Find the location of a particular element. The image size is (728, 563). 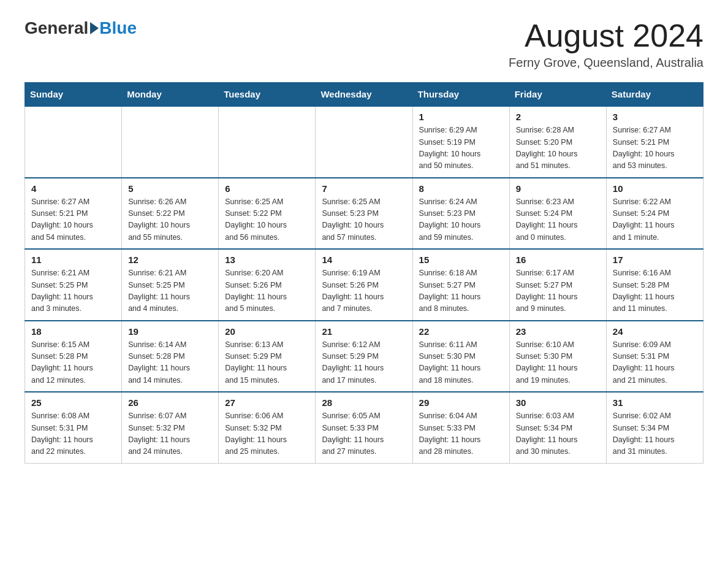

day-info: Sunrise: 6:26 AM Sunset: 5:22 PM Dayligh… is located at coordinates (170, 220).